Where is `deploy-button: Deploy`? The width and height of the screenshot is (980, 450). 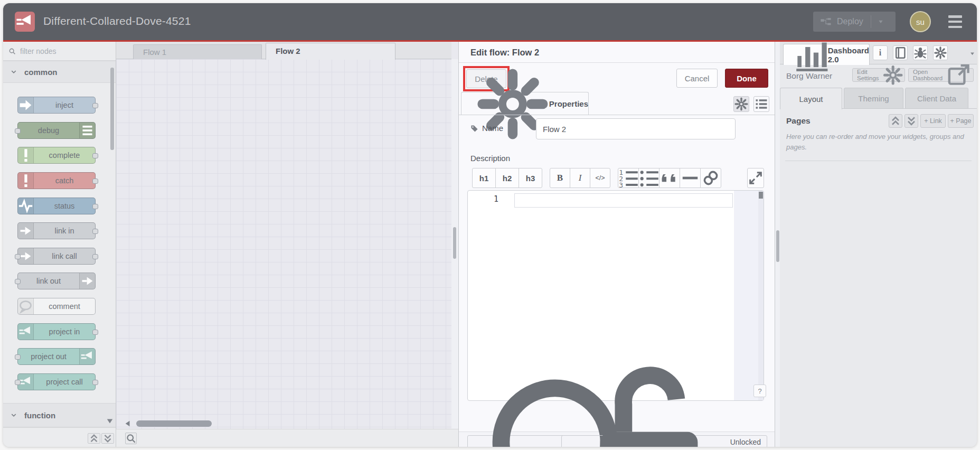 deploy-button: Deploy is located at coordinates (854, 22).